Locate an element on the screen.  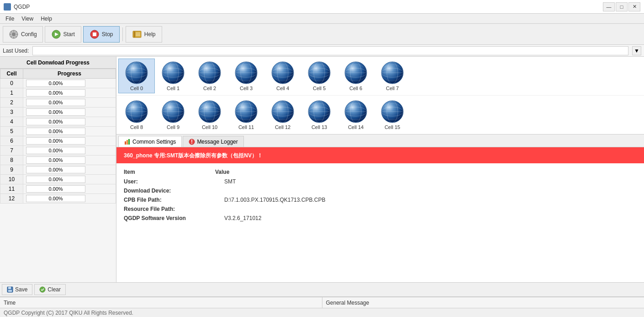
table-row: 0 0.00% is located at coordinates (58, 83).